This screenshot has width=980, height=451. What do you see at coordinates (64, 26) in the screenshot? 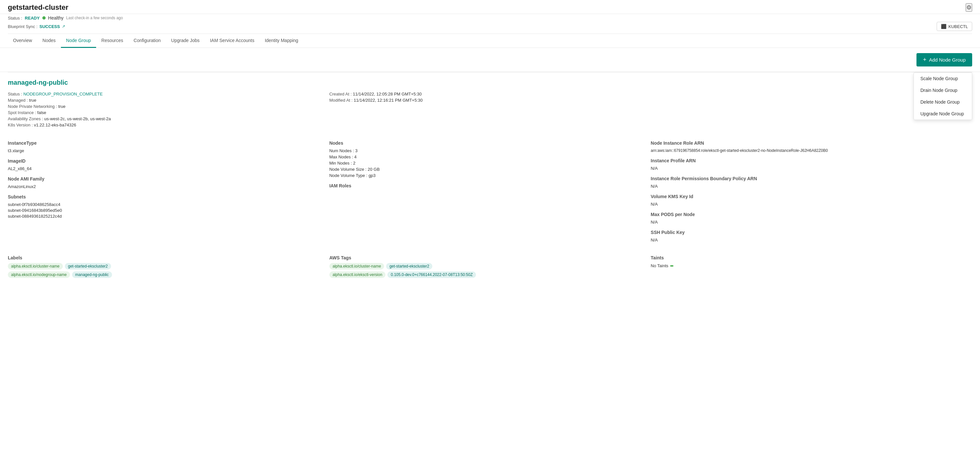
I see `external-link-icon: ↗` at bounding box center [64, 26].